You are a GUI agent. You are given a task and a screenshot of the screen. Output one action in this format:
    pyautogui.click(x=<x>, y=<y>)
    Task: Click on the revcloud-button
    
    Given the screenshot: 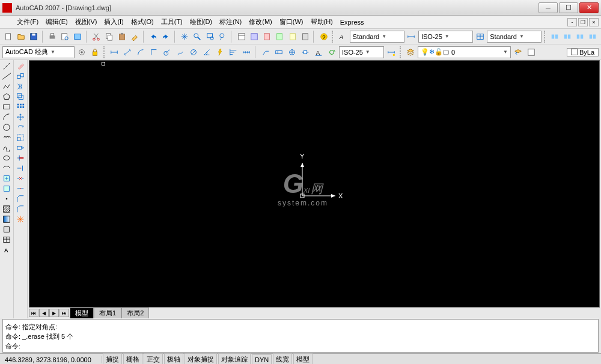 What is the action you would take?
    pyautogui.click(x=7, y=138)
    